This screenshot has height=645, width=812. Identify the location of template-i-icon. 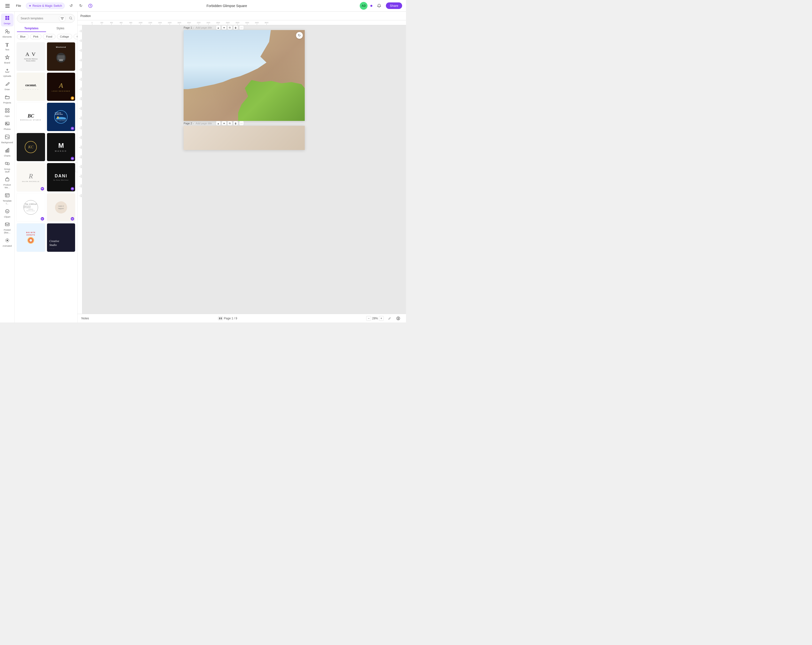
(8, 196).